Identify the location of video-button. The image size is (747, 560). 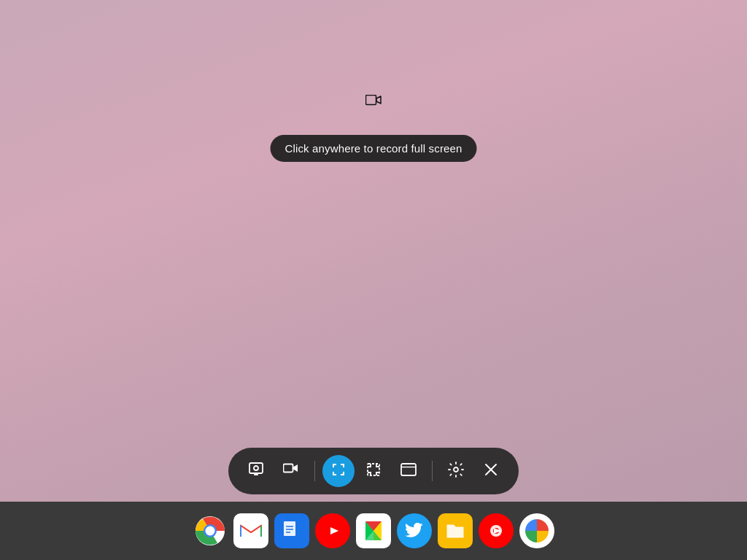
(291, 471).